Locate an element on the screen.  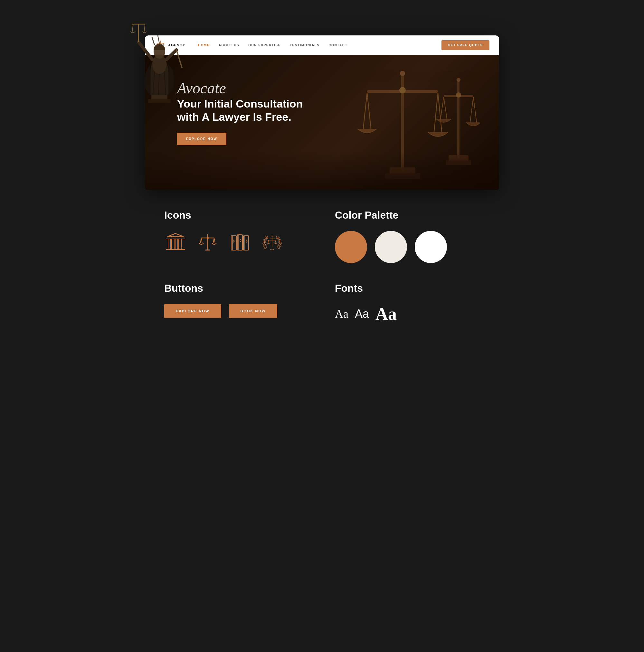
demo-book-button: BOOK NOW is located at coordinates (253, 311).